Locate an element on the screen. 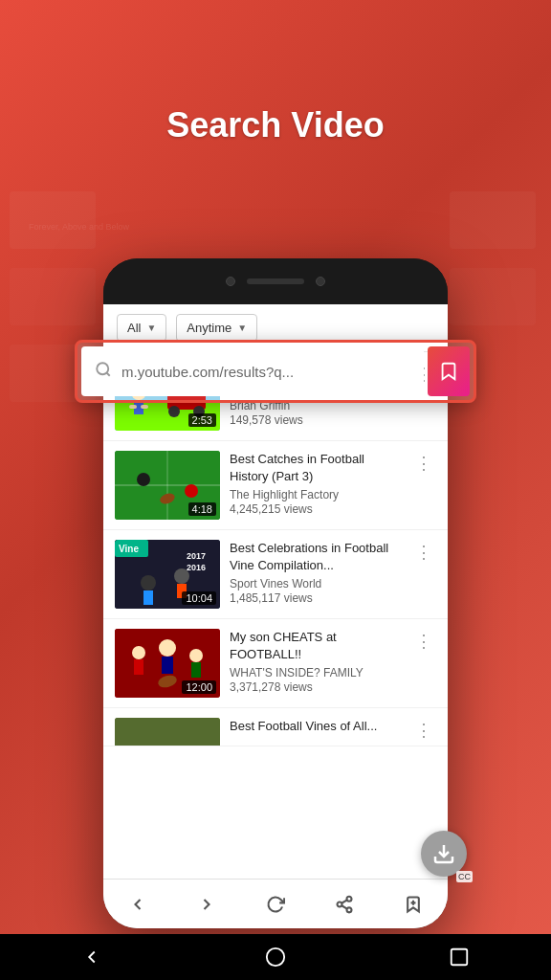  search-url-text: m.youtube.com/results?q... is located at coordinates (266, 371).